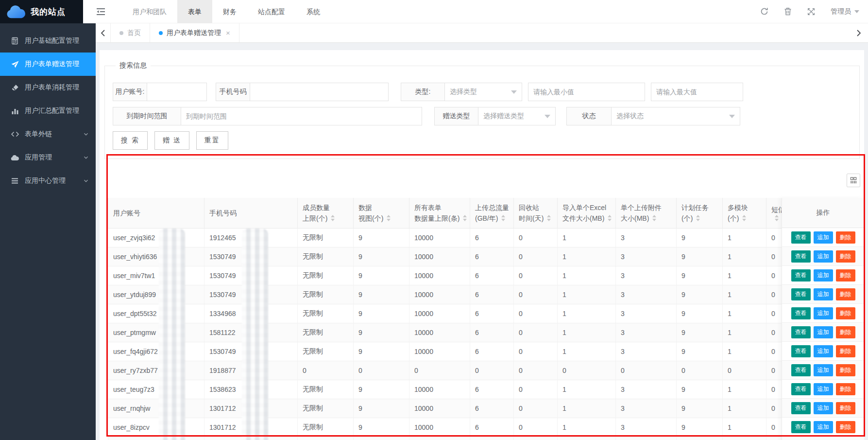  Describe the element at coordinates (536, 213) in the screenshot. I see `column-header-7: 回收站时间(天)` at that location.